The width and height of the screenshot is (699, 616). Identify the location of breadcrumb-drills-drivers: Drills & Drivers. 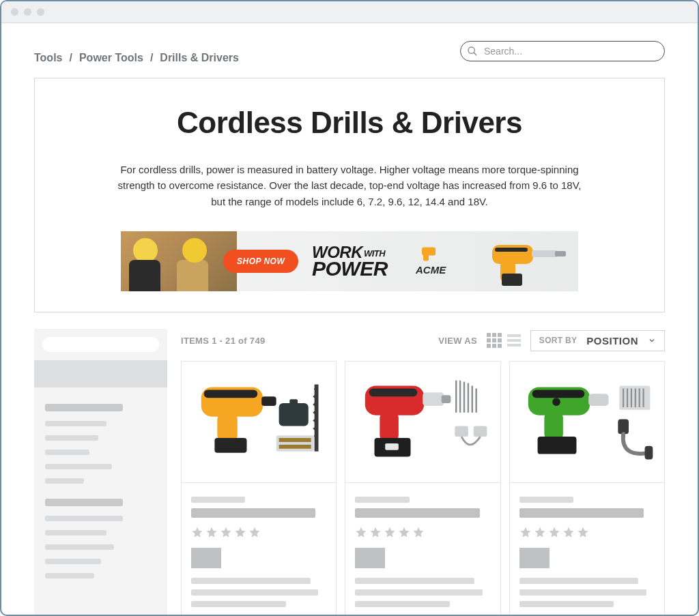
(199, 58).